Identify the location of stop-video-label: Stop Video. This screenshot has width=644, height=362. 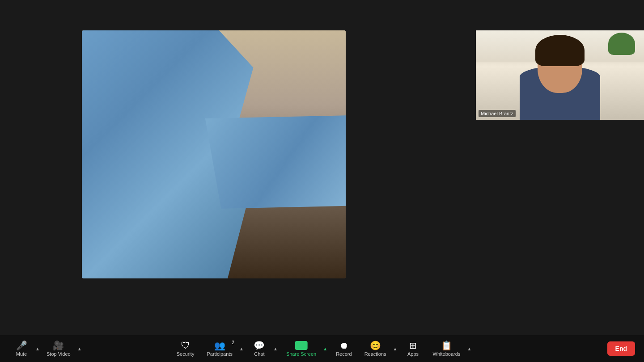
(59, 354).